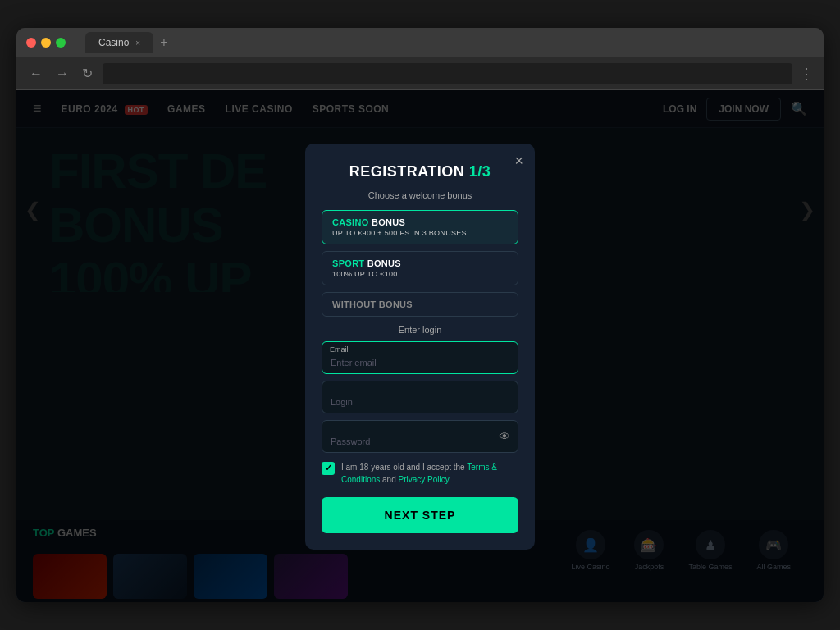 The image size is (840, 630). What do you see at coordinates (36, 74) in the screenshot?
I see `back-button: ←` at bounding box center [36, 74].